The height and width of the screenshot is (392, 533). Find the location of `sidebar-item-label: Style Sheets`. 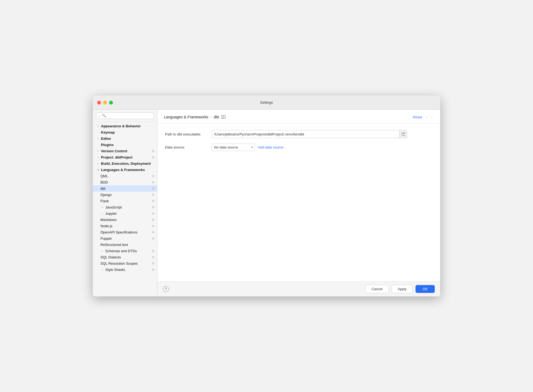

sidebar-item-label: Style Sheets is located at coordinates (128, 270).